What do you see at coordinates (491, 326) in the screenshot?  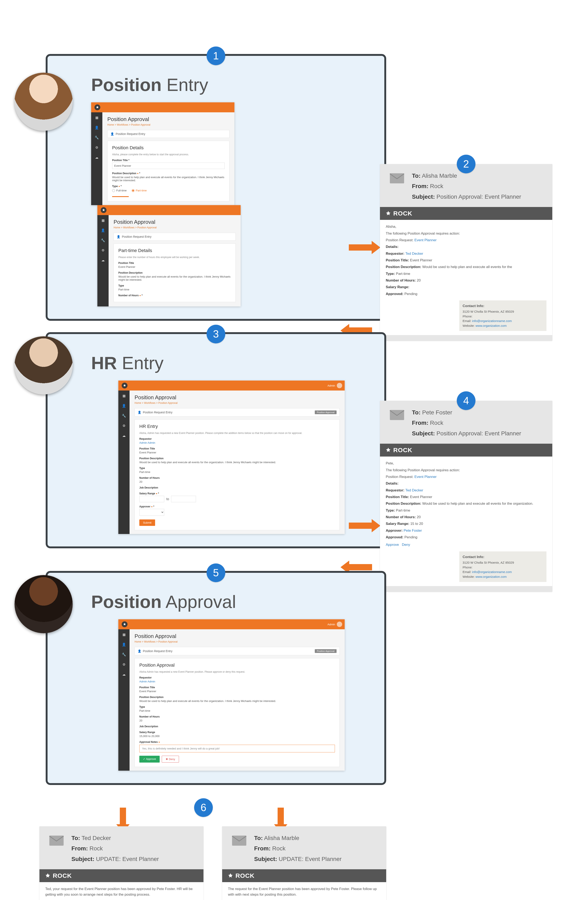 I see `link-contact-website: www.organization.com` at bounding box center [491, 326].